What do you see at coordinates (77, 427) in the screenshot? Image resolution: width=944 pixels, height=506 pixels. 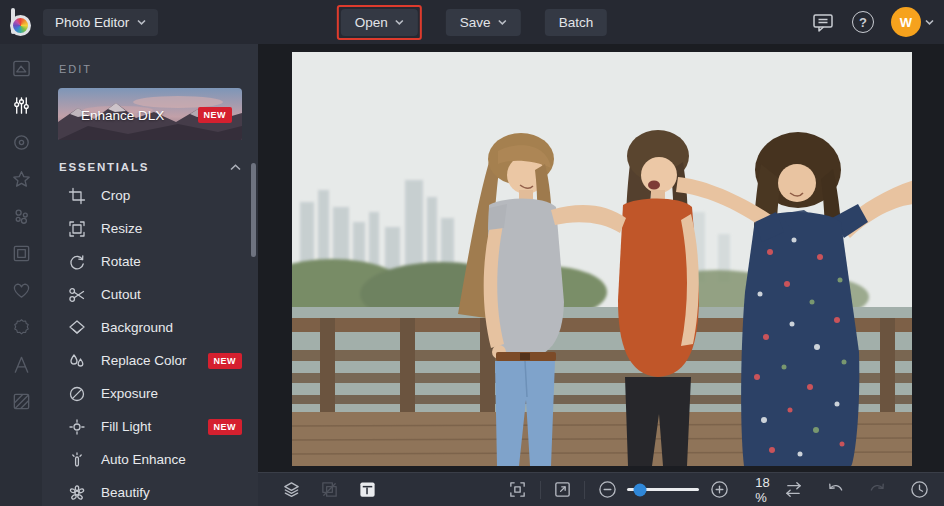 I see `fill-light-icon` at bounding box center [77, 427].